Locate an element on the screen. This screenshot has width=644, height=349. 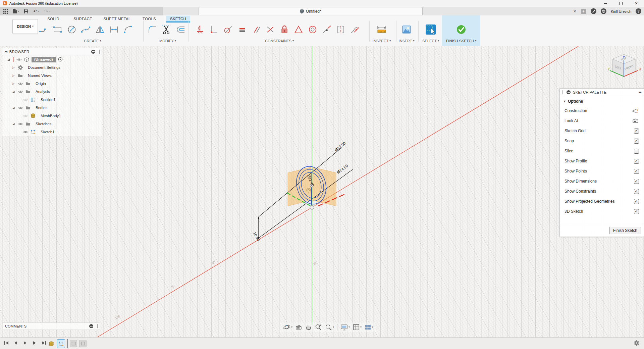
tab-sketch-active: SKETCH is located at coordinates (178, 19).